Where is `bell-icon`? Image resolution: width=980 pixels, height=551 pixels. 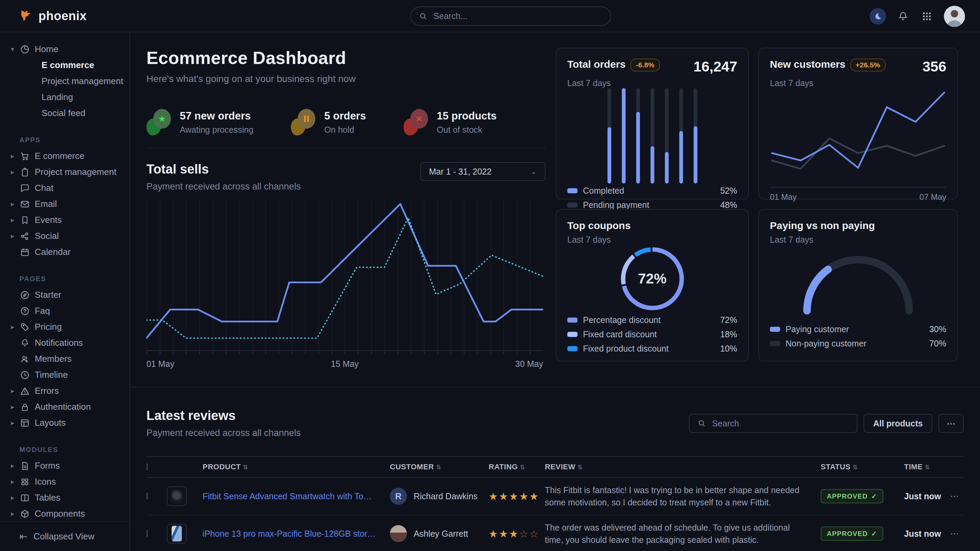 bell-icon is located at coordinates (25, 343).